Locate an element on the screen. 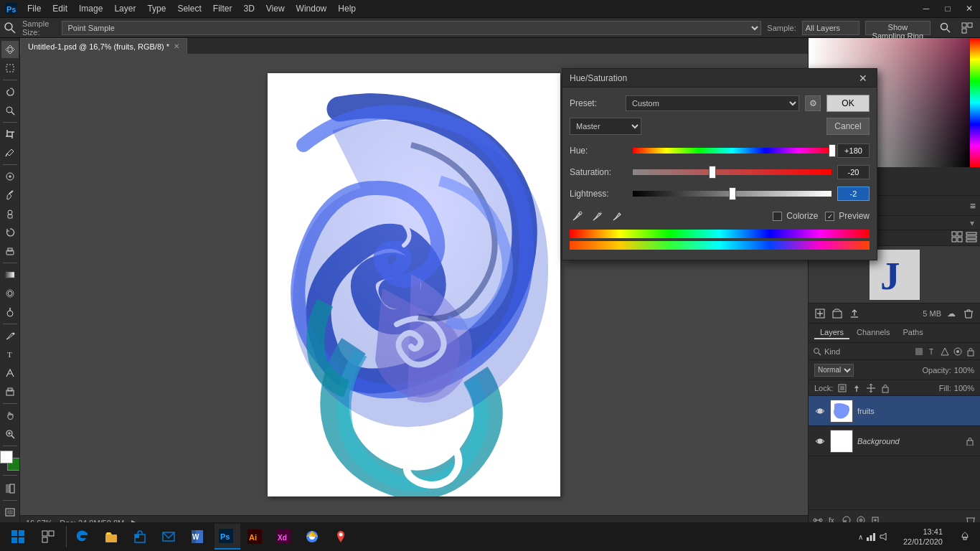  menu-filter: Filter is located at coordinates (222, 9).